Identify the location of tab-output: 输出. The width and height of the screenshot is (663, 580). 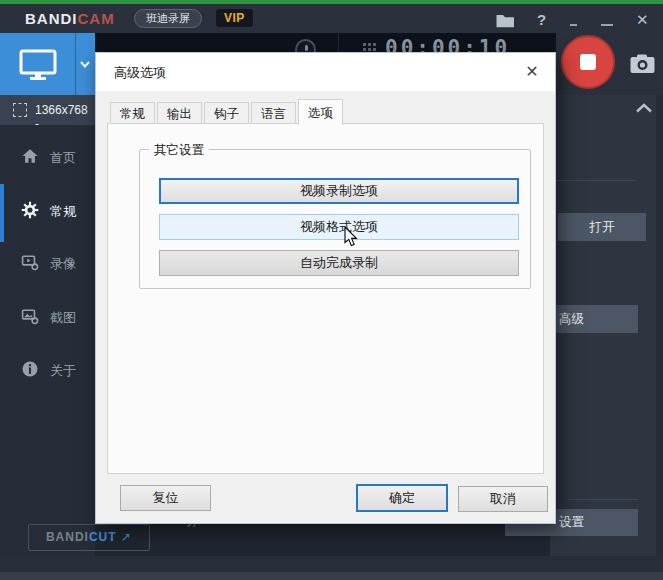
(180, 113).